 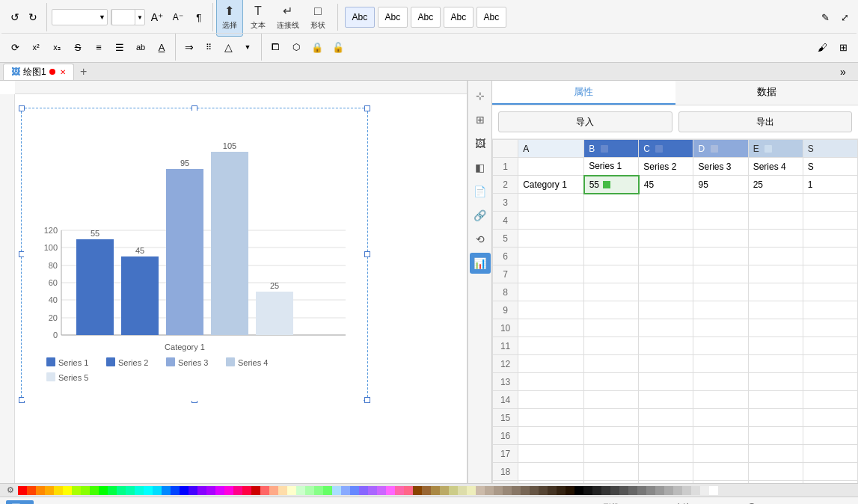 I want to click on paragraph-btn: ¶, so click(x=199, y=17).